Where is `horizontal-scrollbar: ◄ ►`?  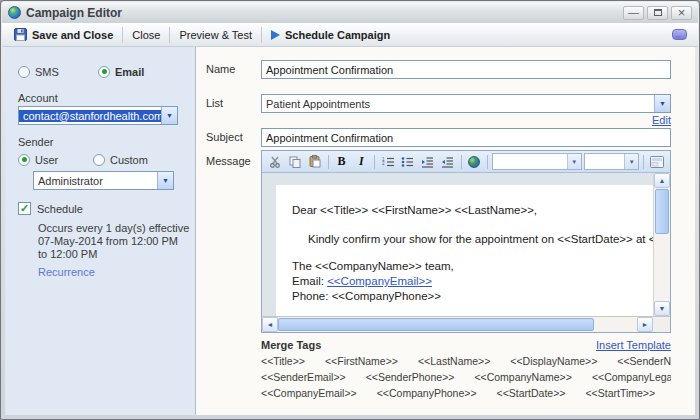 horizontal-scrollbar: ◄ ► is located at coordinates (458, 324).